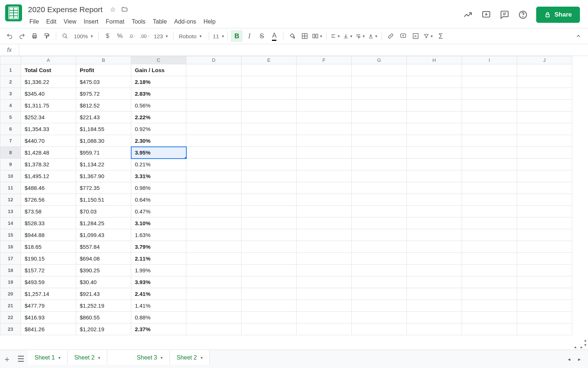  I want to click on cell-D17, so click(214, 259).